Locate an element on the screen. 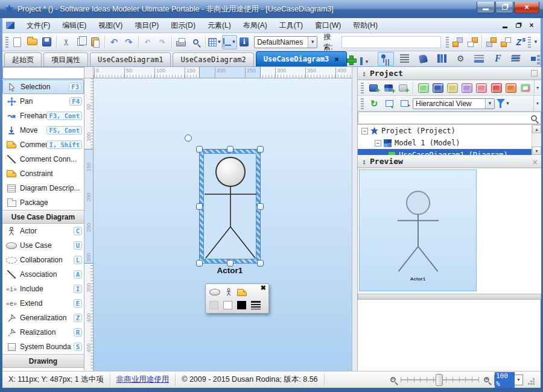 This screenshot has width=543, height=392. new-use-case-diagram-button is located at coordinates (424, 88).